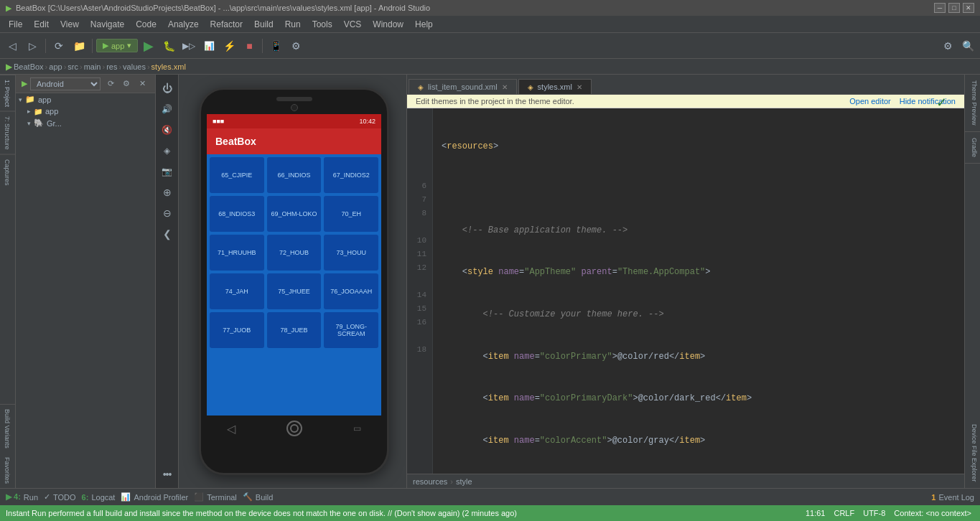 The width and height of the screenshot is (980, 521). I want to click on profile-button: 📊, so click(209, 46).